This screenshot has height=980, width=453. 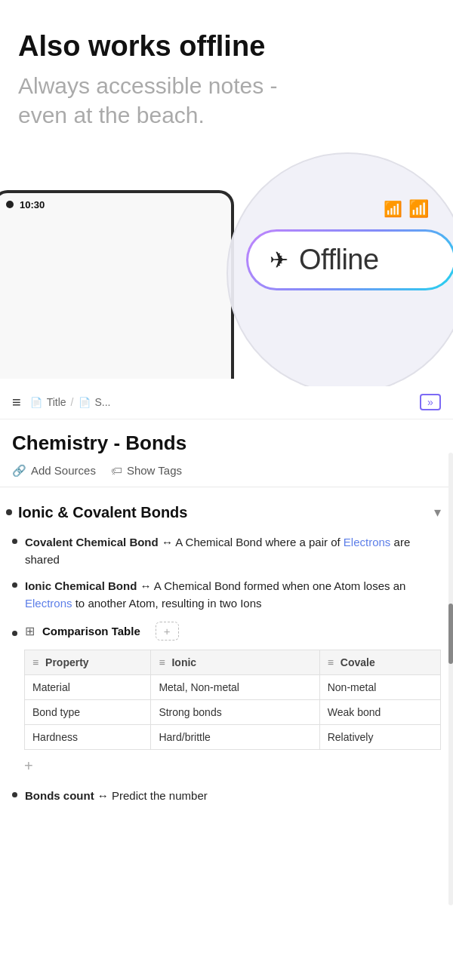 I want to click on wifi-icon: 📶, so click(x=418, y=209).